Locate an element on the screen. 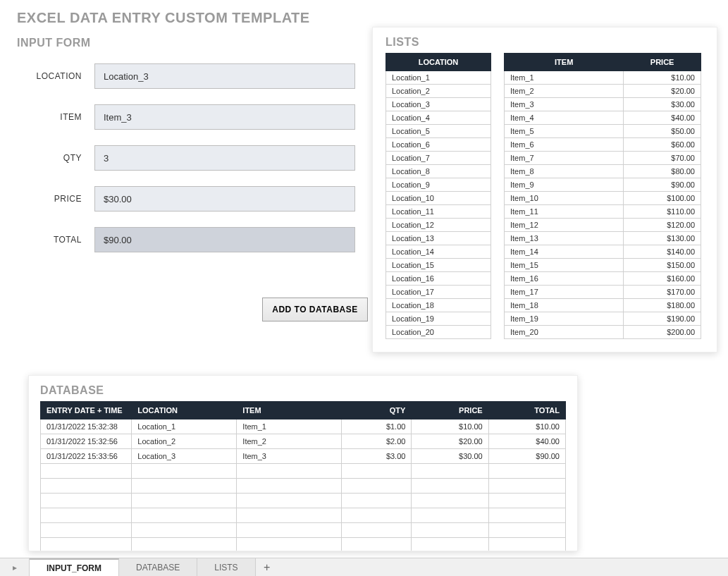 The height and width of the screenshot is (576, 728). location-cell: Location_13 is located at coordinates (438, 238).